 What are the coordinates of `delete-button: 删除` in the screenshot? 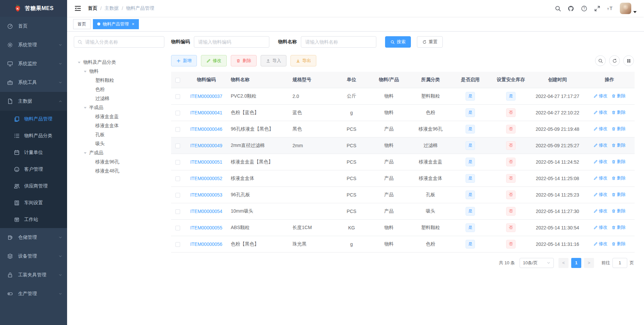 It's located at (244, 61).